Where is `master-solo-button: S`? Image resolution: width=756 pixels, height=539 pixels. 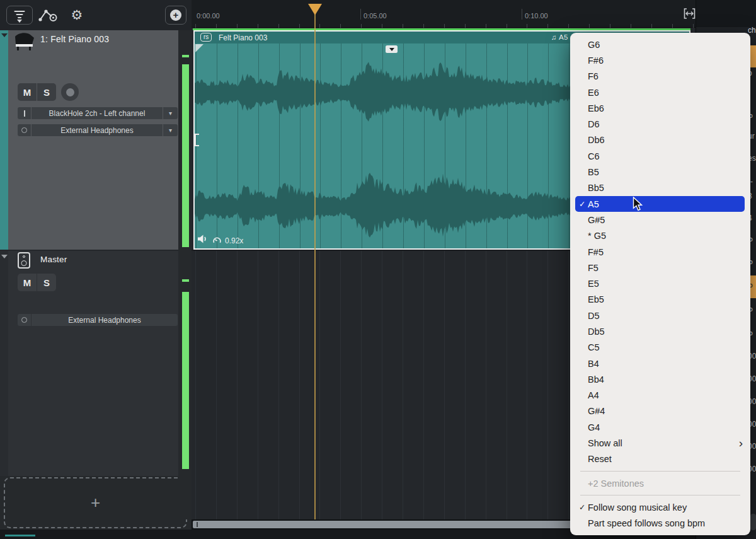 master-solo-button: S is located at coordinates (47, 282).